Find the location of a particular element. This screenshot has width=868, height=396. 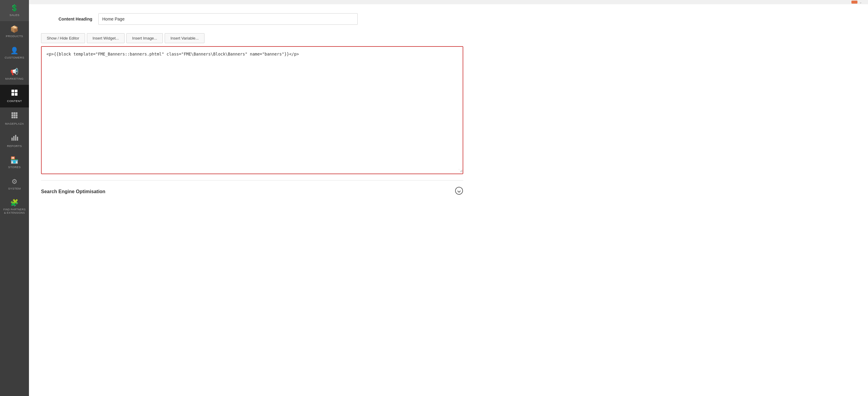

sidebar-item-label: CONTENT is located at coordinates (14, 101).